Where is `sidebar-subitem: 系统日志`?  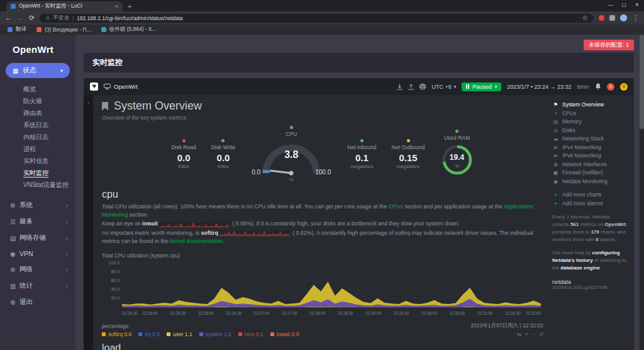
sidebar-subitem: 系统日志 is located at coordinates (49, 125).